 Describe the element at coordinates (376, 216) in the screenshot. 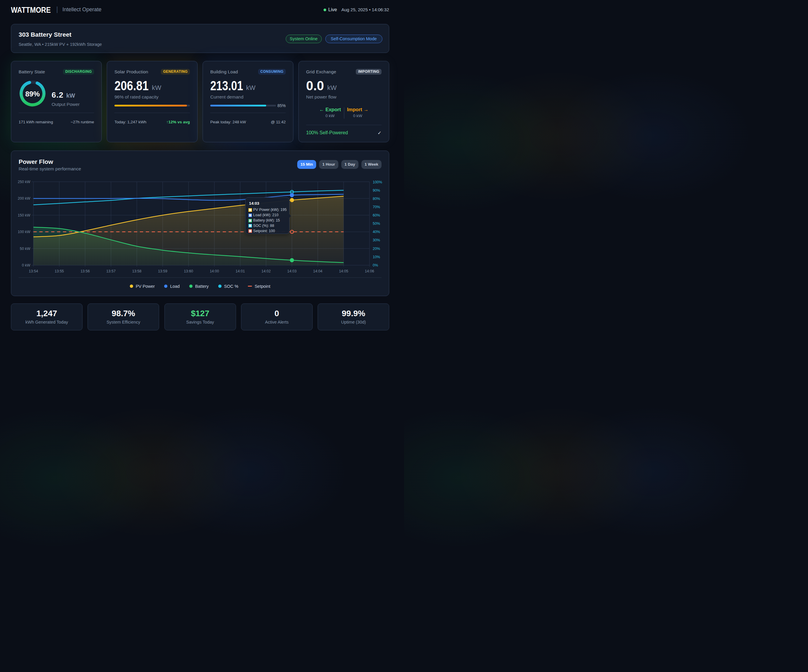

I see `svg-text: 60%` at that location.